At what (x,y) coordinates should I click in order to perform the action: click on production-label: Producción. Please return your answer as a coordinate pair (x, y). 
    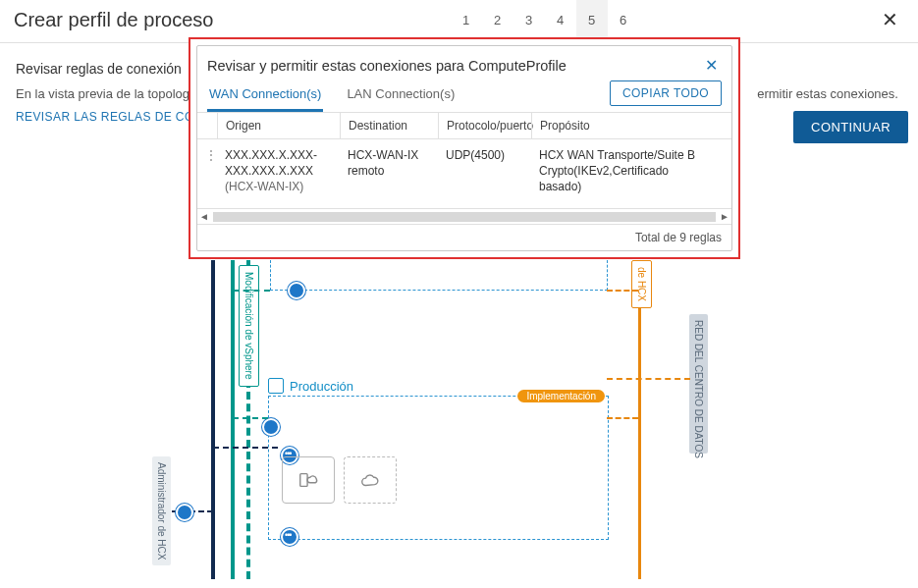
    Looking at the image, I should click on (310, 386).